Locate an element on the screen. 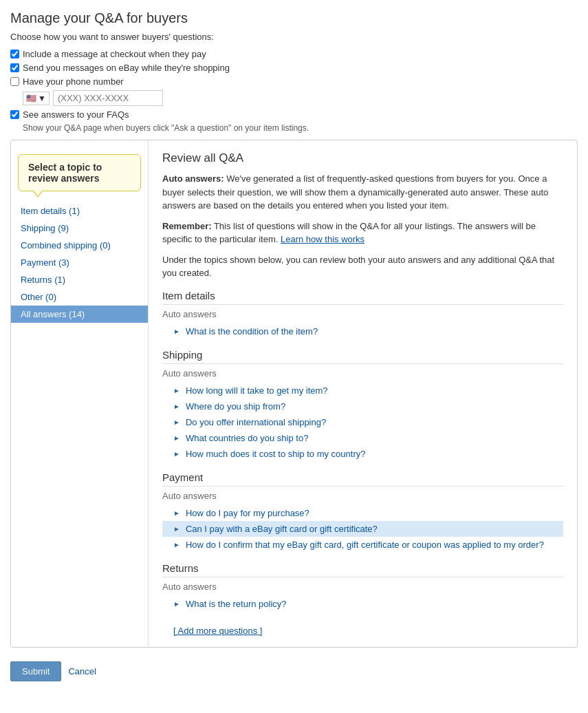  remember-label: Remember: is located at coordinates (187, 226).